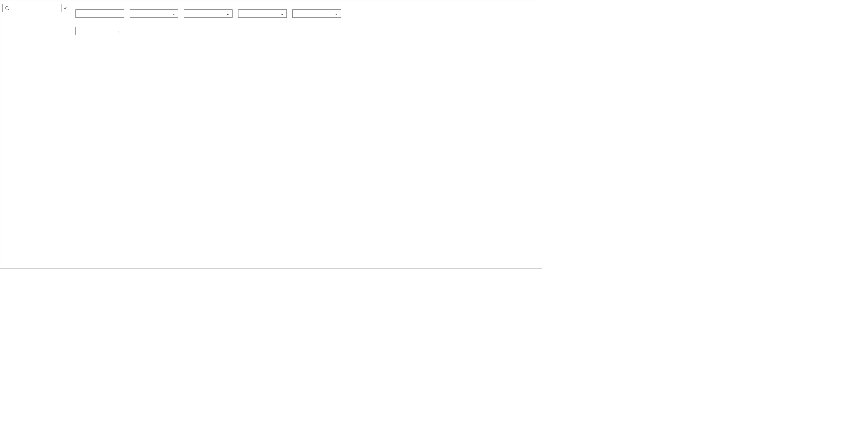  I want to click on search-input, so click(32, 8).